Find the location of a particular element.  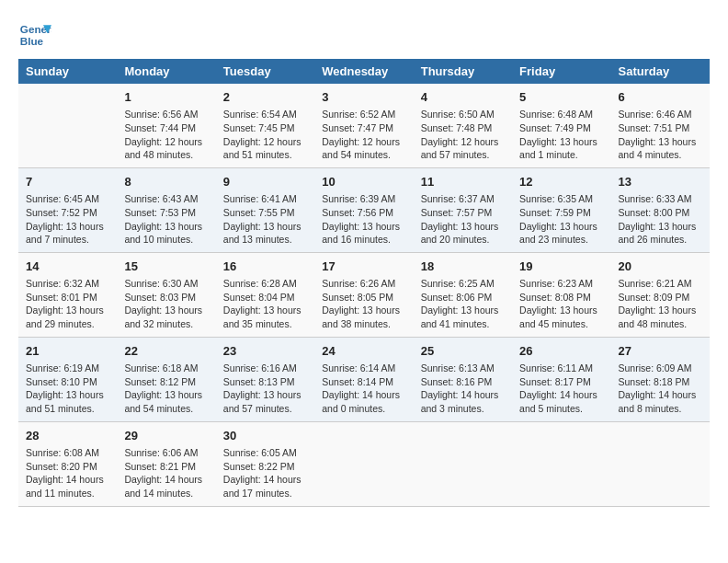

day-number: 10 is located at coordinates (364, 182).